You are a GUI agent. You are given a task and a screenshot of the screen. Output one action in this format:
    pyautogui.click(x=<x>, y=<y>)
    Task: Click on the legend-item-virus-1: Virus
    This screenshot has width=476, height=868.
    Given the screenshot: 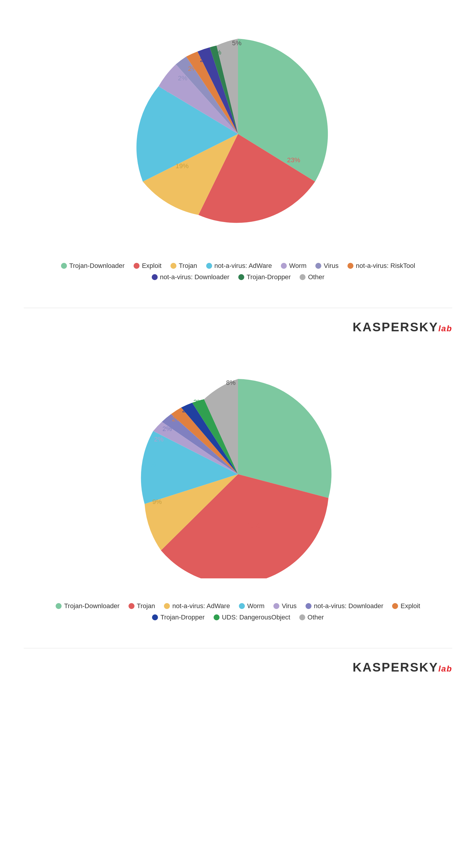 What is the action you would take?
    pyautogui.click(x=327, y=266)
    